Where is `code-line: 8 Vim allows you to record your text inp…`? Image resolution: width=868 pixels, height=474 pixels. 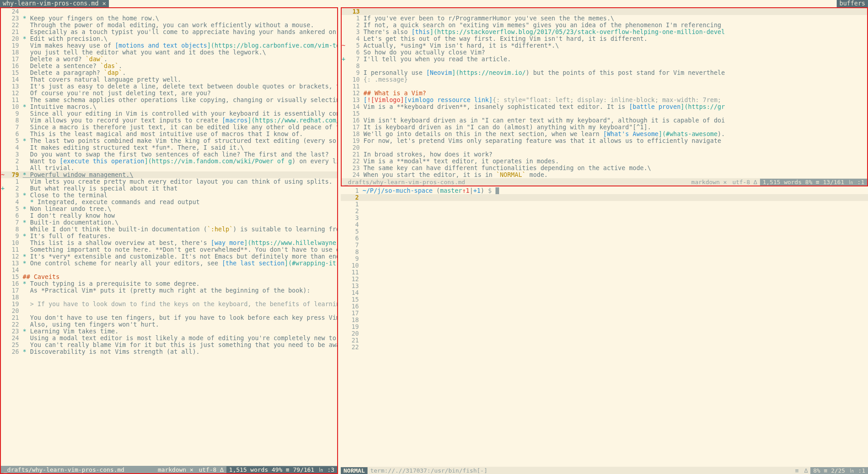
code-line: 8 Vim allows you to record your text inp… is located at coordinates (169, 121).